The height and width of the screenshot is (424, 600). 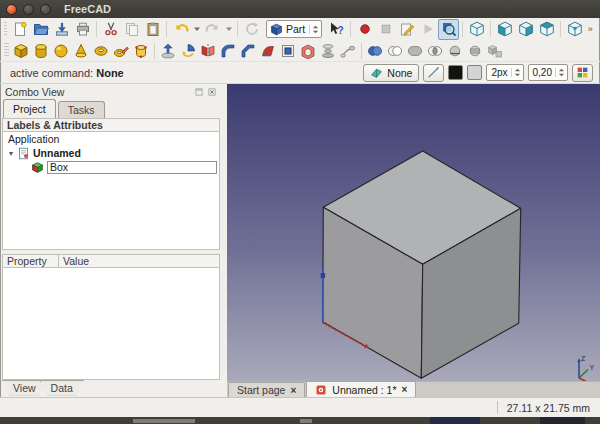 I want to click on print-button, so click(x=82, y=30).